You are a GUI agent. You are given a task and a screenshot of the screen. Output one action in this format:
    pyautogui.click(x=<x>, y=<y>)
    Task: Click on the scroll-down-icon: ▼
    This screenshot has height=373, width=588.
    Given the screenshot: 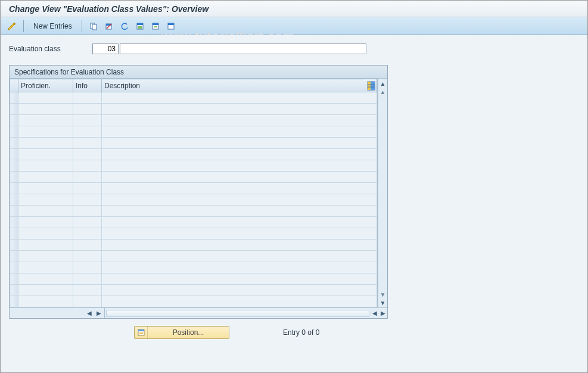 What is the action you would take?
    pyautogui.click(x=382, y=303)
    